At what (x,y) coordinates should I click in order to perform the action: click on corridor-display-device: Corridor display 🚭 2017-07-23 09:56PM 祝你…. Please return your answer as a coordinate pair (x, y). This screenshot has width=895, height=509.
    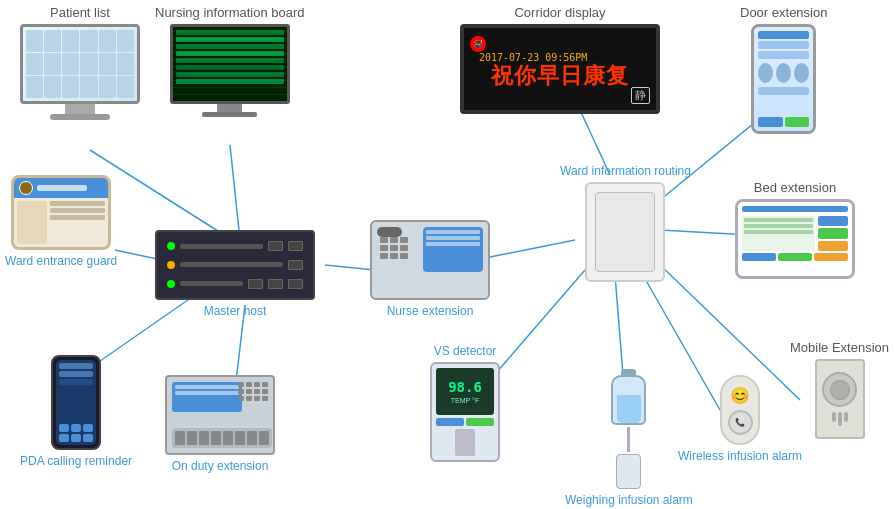
    Looking at the image, I should click on (560, 60).